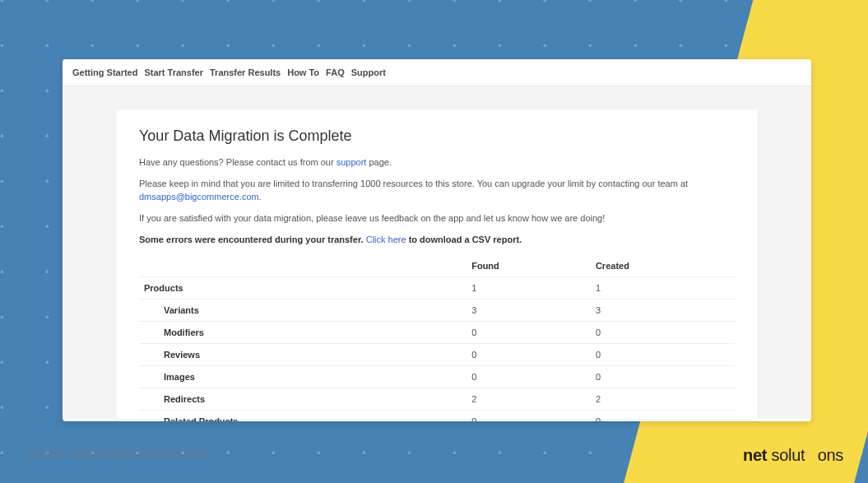 The image size is (868, 483). What do you see at coordinates (303, 416) in the screenshot?
I see `row-label: Related Products` at bounding box center [303, 416].